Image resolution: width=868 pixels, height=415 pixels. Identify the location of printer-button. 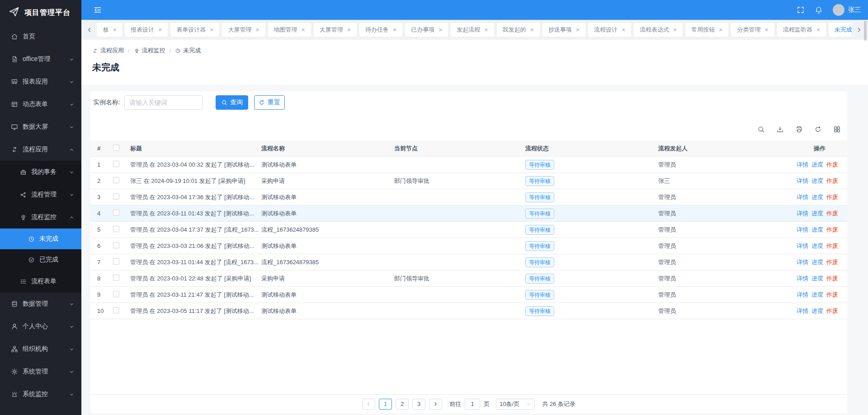
(799, 129).